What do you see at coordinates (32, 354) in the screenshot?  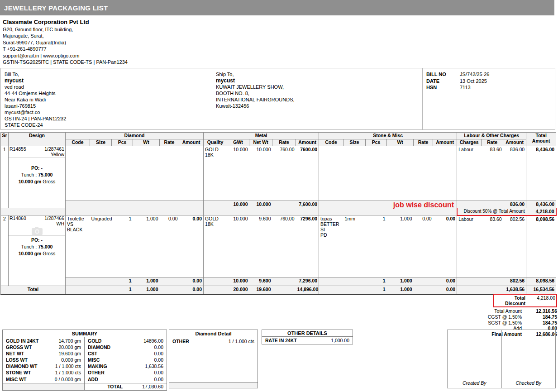 I see `summary-label: NET WT` at bounding box center [32, 354].